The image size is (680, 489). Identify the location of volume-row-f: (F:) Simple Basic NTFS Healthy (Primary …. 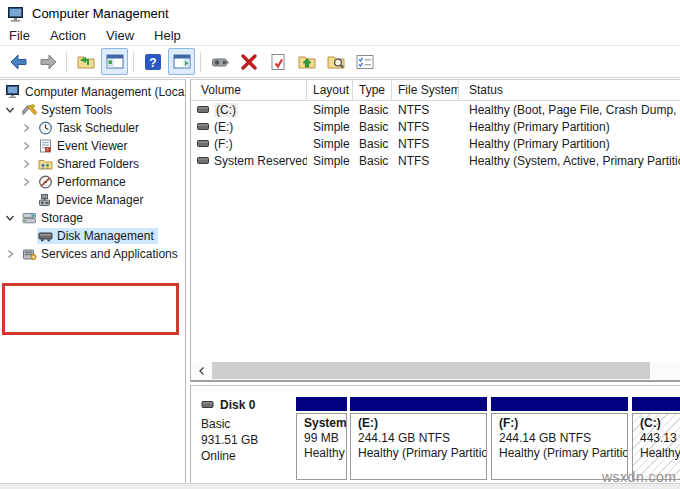
(436, 144).